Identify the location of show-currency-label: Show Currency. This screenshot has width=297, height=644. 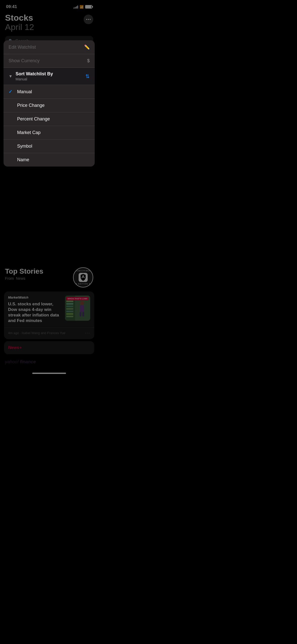
(24, 61).